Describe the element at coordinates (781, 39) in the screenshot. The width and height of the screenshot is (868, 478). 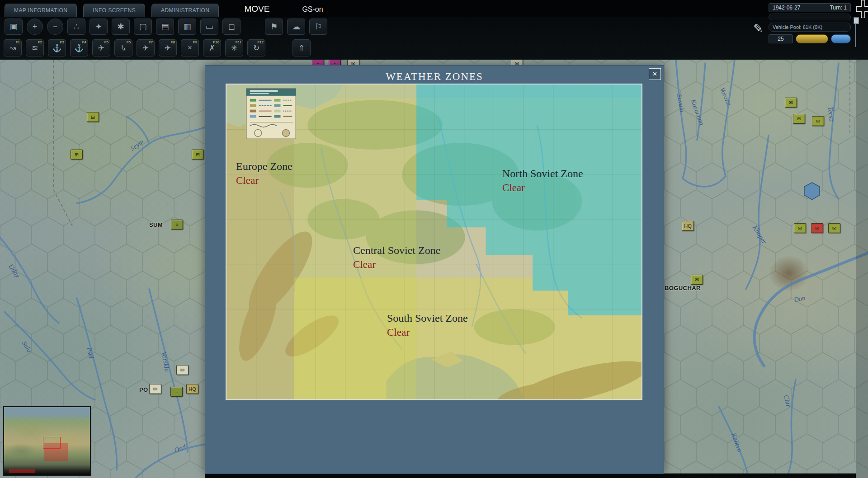
I see `zoom-value: 25` at that location.